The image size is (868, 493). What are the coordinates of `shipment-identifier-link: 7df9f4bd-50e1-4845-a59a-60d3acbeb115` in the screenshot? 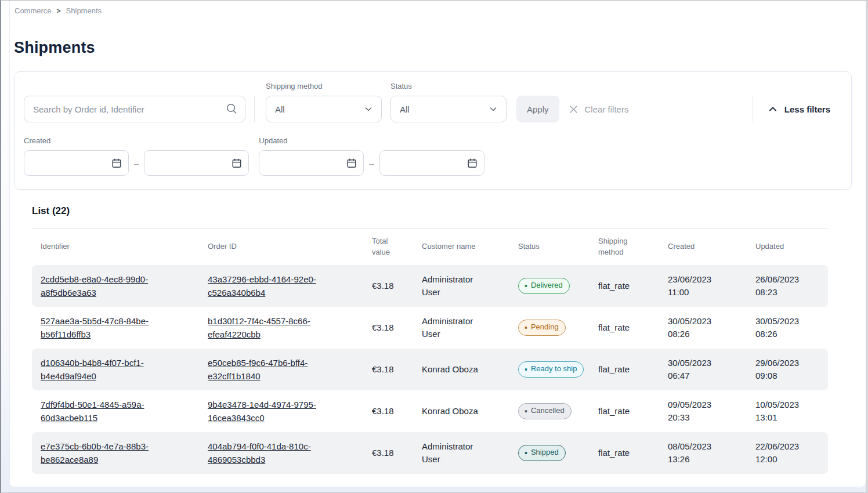 It's located at (115, 412).